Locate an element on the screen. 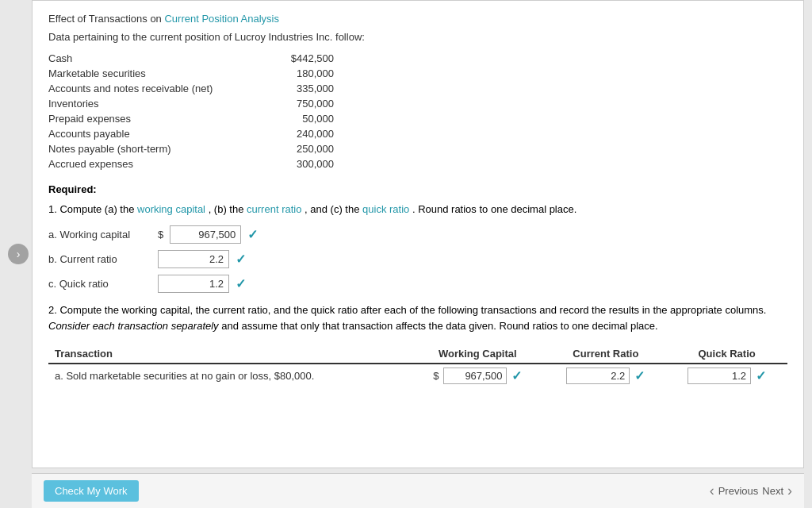 The image size is (812, 508). required-label: Required: is located at coordinates (418, 189).